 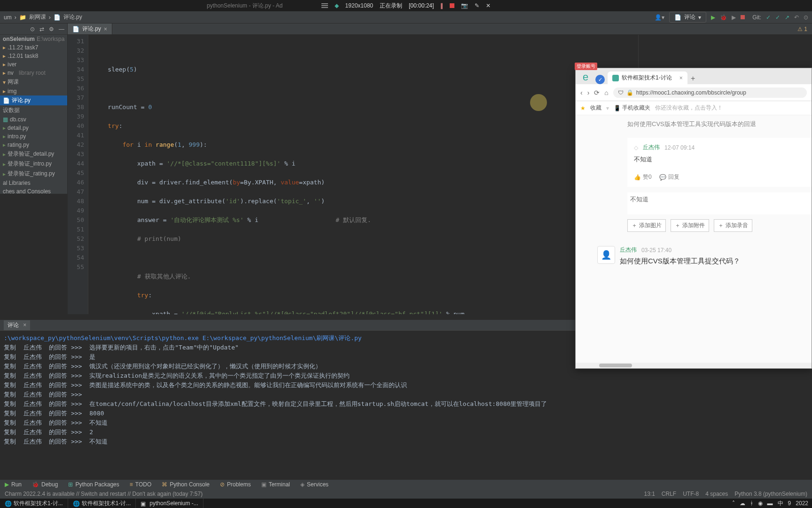 I want to click on tree-item: ▸nv library root, so click(x=34, y=73).